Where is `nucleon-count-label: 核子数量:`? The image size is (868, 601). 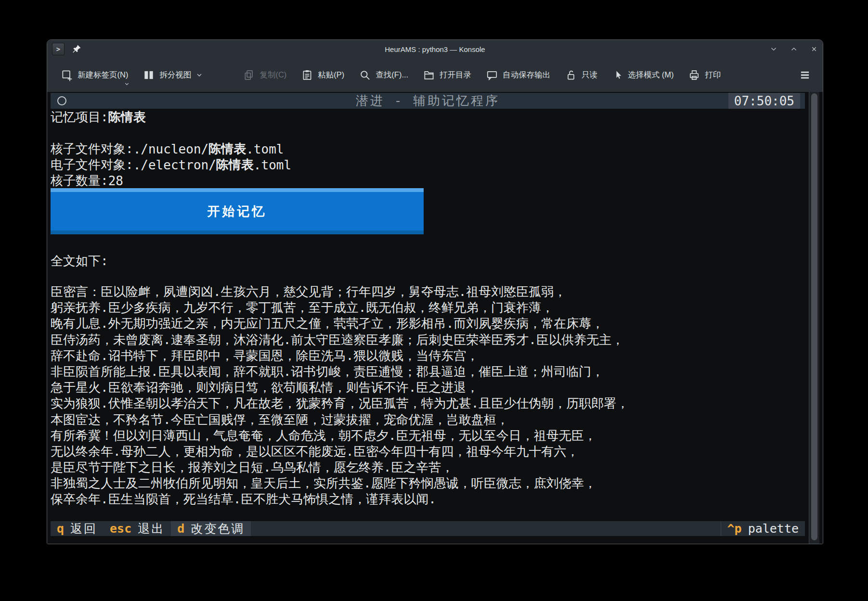 nucleon-count-label: 核子数量: is located at coordinates (79, 181).